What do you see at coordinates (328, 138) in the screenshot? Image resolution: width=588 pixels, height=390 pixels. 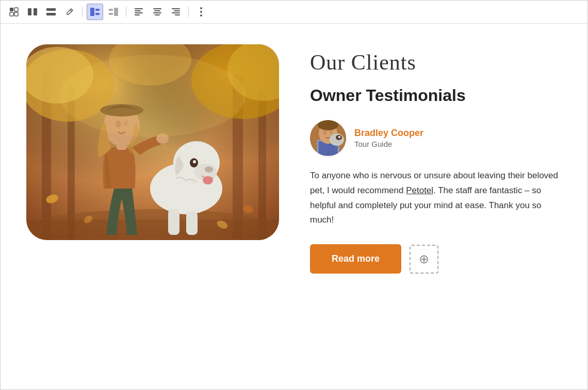 I see `author-avatar` at bounding box center [328, 138].